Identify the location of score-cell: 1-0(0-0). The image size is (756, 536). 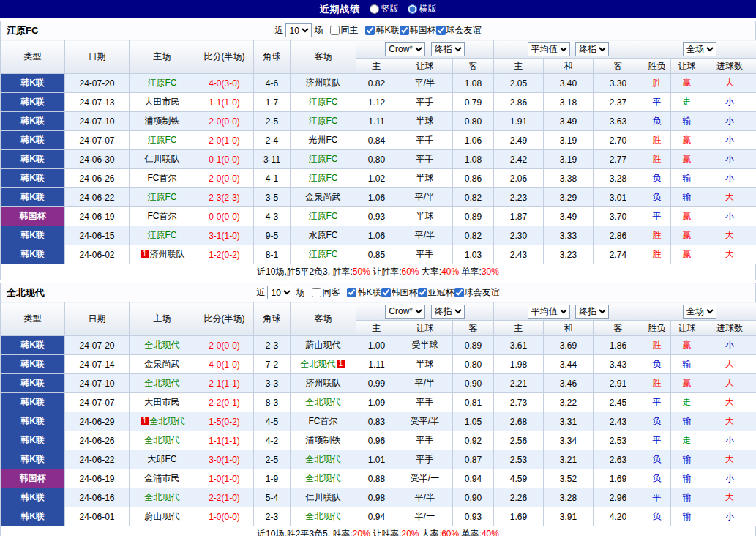
(225, 517).